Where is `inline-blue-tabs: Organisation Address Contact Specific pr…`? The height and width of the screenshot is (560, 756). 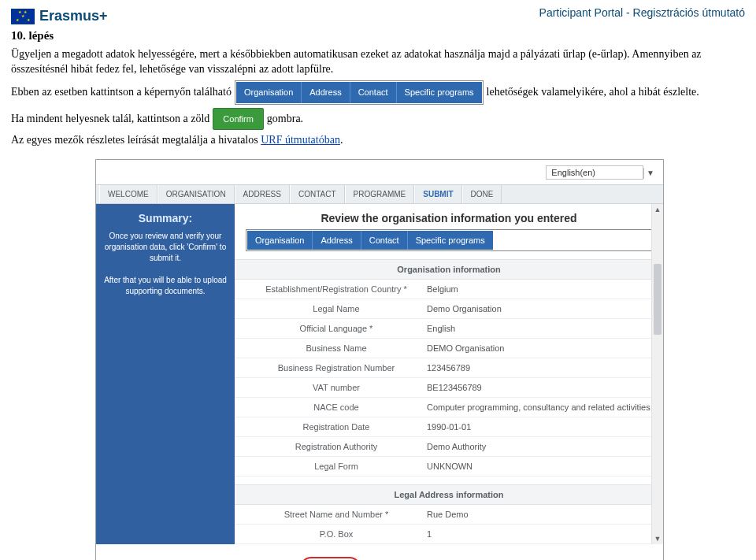 inline-blue-tabs: Organisation Address Contact Specific pr… is located at coordinates (359, 93).